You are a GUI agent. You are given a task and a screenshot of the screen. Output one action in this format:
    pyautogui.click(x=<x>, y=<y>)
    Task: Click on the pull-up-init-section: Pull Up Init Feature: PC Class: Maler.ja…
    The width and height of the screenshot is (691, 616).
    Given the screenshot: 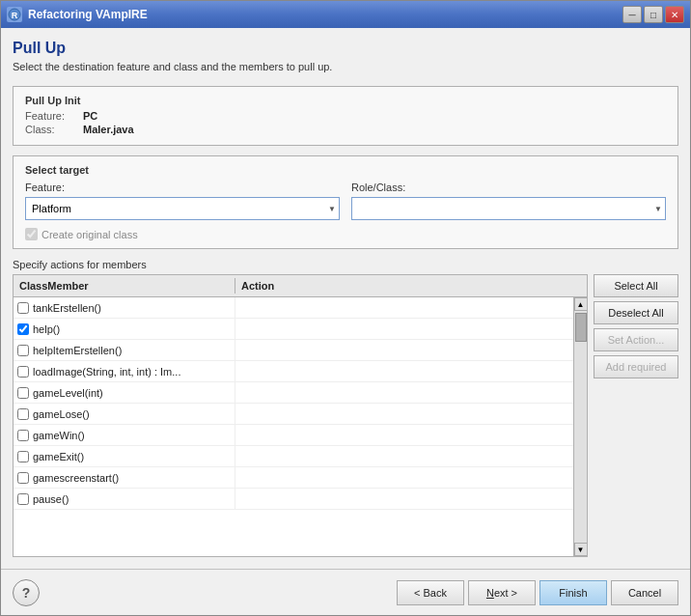 What is the action you would take?
    pyautogui.click(x=346, y=116)
    